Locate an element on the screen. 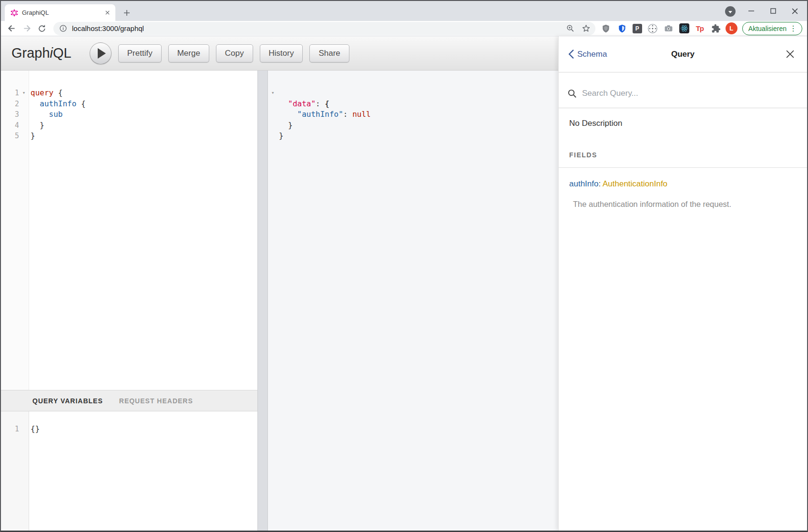  tab-search-icon is located at coordinates (730, 11).